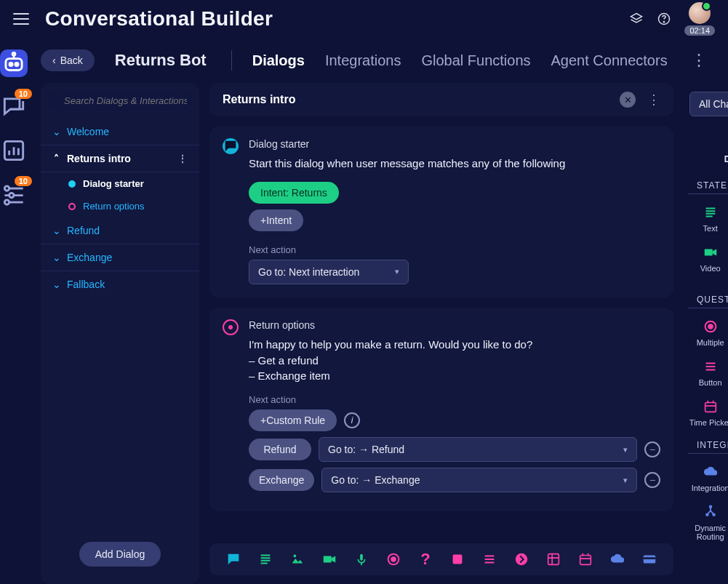 The image size is (728, 584). What do you see at coordinates (478, 449) in the screenshot?
I see `rule-select-refund: Go to: → Refund▾` at bounding box center [478, 449].